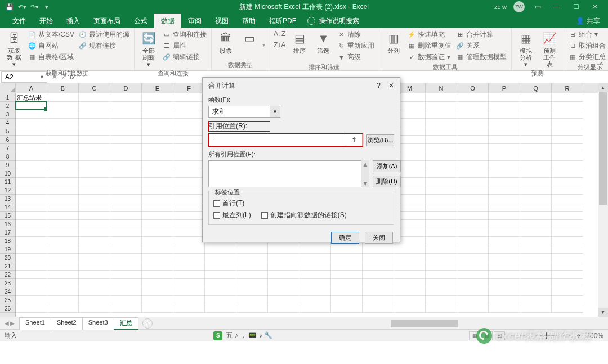  Describe the element at coordinates (8, 224) in the screenshot. I see `row-header: 16` at that location.